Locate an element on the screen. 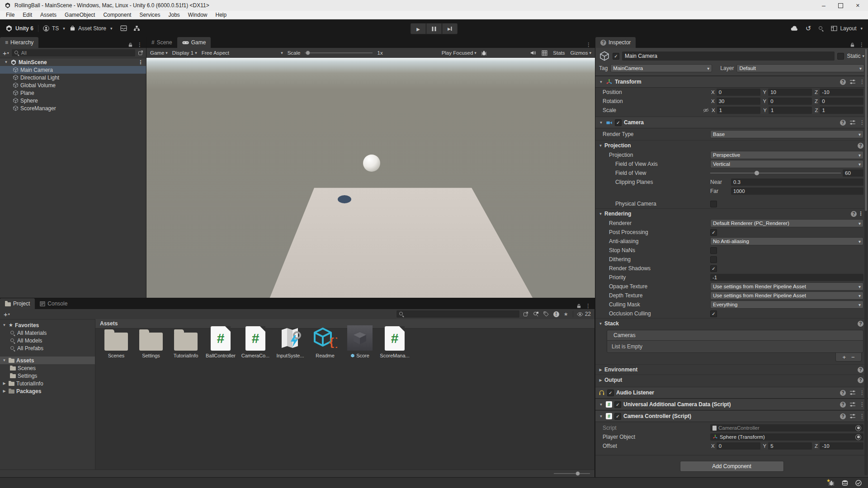 Image resolution: width=868 pixels, height=488 pixels. stack-list-header: Cameras is located at coordinates (735, 335).